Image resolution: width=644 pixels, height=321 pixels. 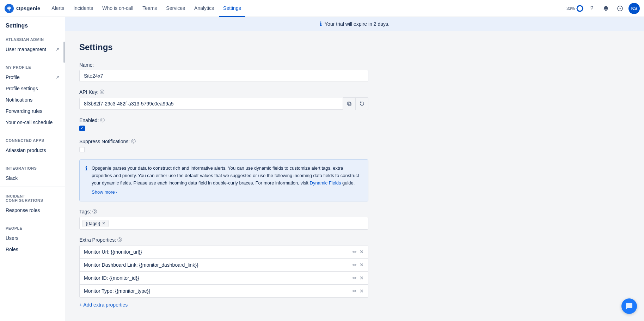 I want to click on edit-prop-3-button: ✏, so click(x=355, y=291).